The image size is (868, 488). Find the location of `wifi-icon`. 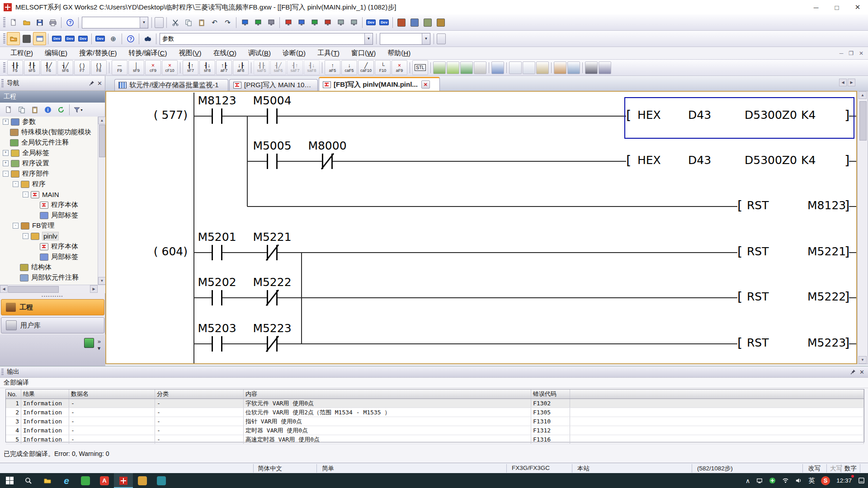

wifi-icon is located at coordinates (786, 481).